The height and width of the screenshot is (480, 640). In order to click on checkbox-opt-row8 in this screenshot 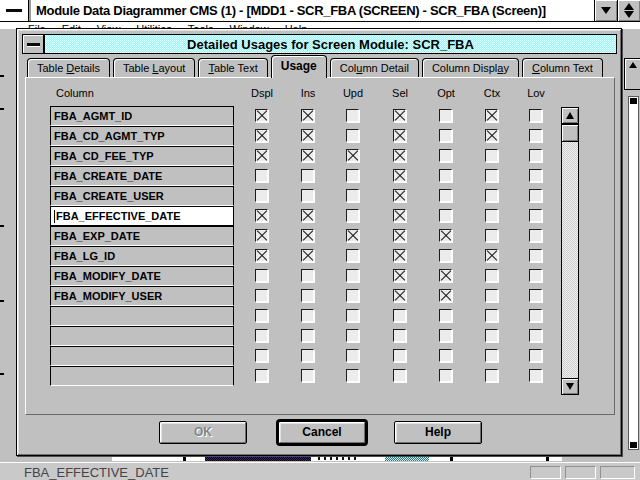, I will do `click(446, 256)`.